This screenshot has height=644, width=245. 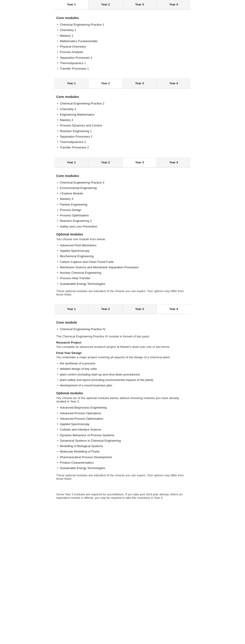 What do you see at coordinates (123, 477) in the screenshot?
I see `optional-note-4: These optional modules are indicative of…` at bounding box center [123, 477].